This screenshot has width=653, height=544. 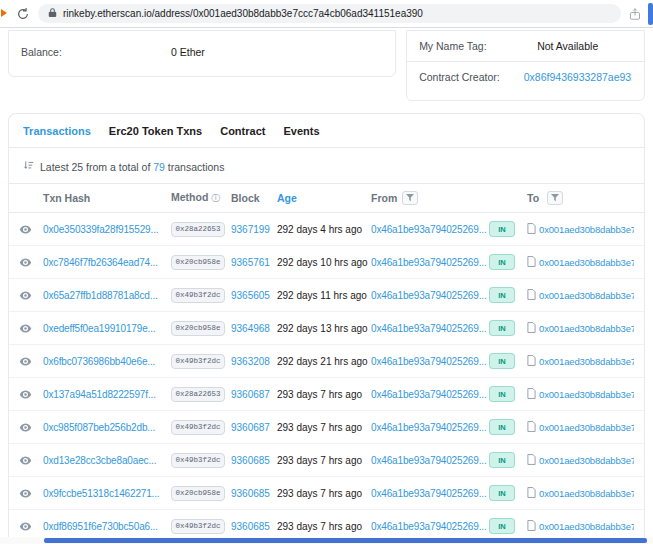 What do you see at coordinates (324, 230) in the screenshot?
I see `age-text: 292 days 4 hrs ago` at bounding box center [324, 230].